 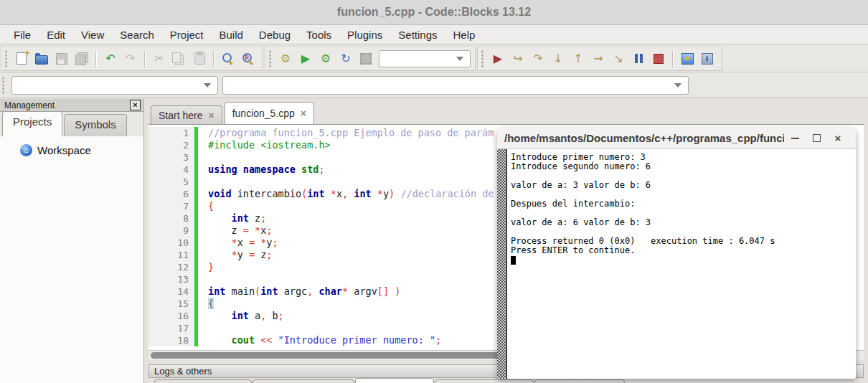 I want to click on menu-search: Search, so click(x=137, y=34).